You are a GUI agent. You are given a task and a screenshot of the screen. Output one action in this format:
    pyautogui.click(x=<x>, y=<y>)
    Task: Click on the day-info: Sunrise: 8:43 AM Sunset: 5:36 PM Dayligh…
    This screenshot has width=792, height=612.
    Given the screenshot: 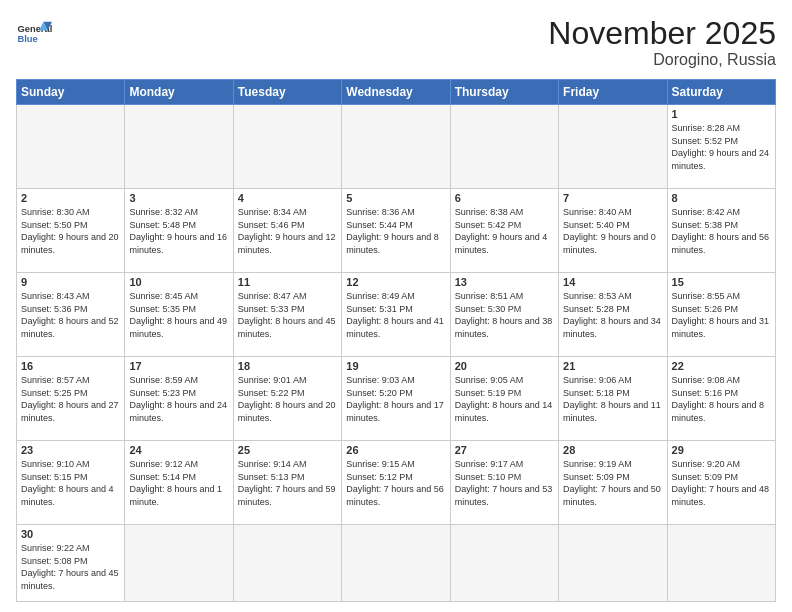 What is the action you would take?
    pyautogui.click(x=70, y=315)
    